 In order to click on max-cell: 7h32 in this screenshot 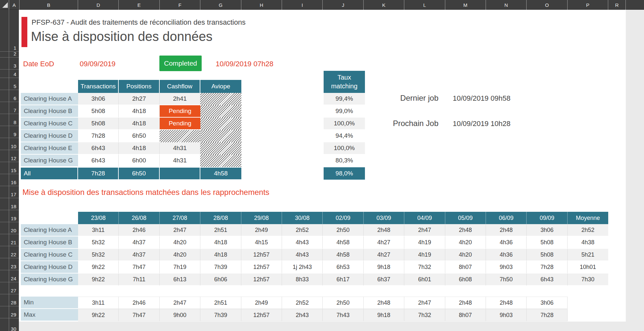, I will do `click(425, 315)`.